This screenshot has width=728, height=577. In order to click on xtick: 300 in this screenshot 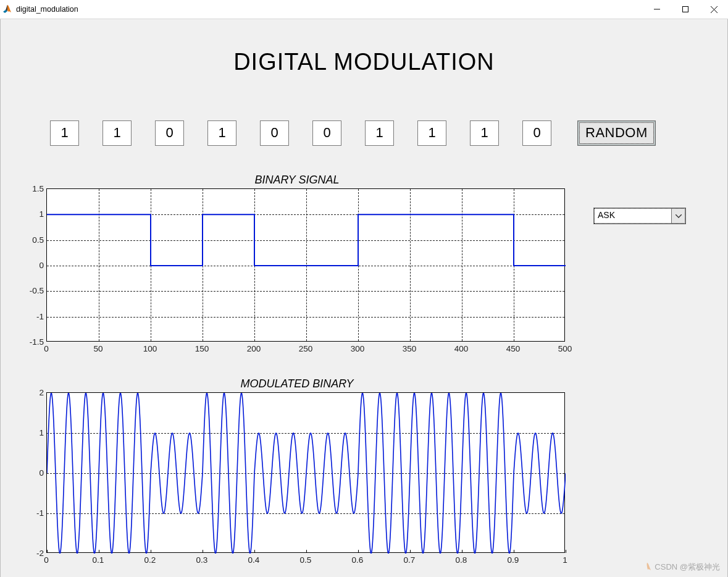, I will do `click(358, 348)`.